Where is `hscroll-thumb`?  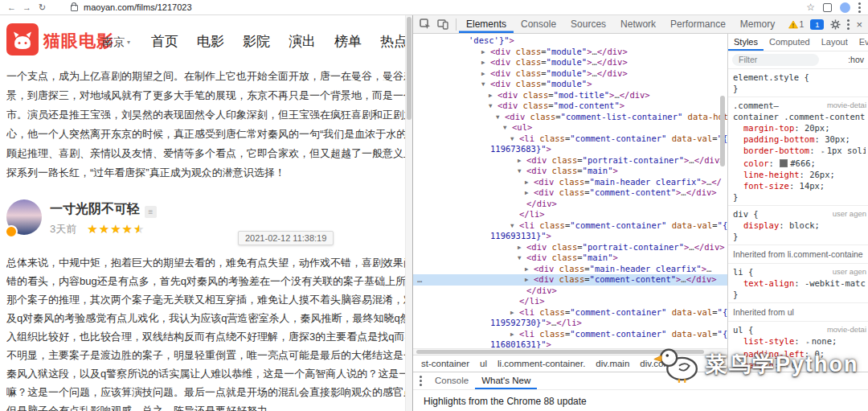
hscroll-thumb is located at coordinates (560, 352).